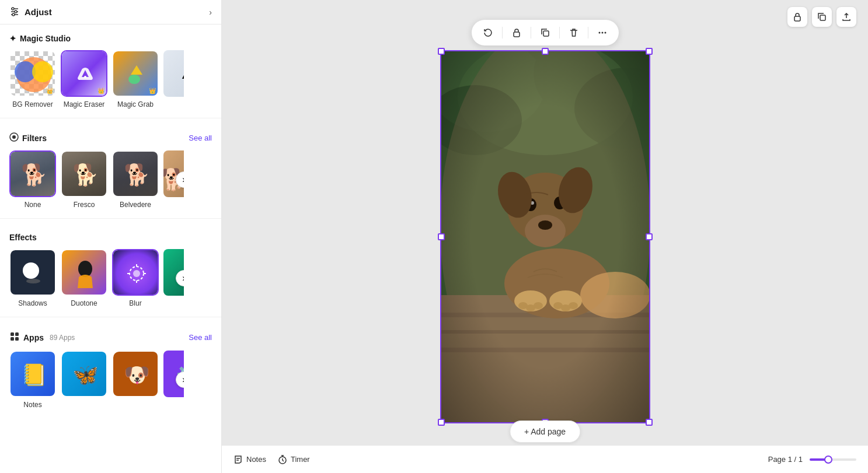 This screenshot has width=868, height=473. Describe the element at coordinates (545, 51) in the screenshot. I see `handle-top-center` at that location.